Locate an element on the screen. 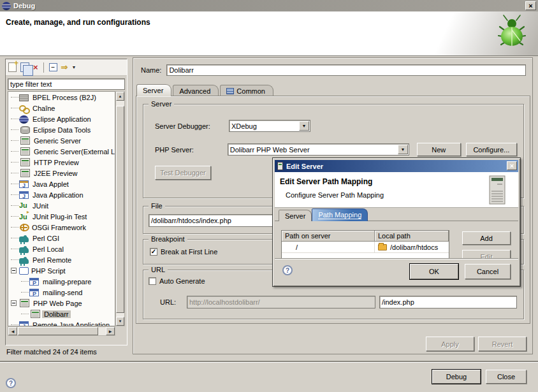 The image size is (538, 392). tree-item-java-applet: Java Applet is located at coordinates (61, 184).